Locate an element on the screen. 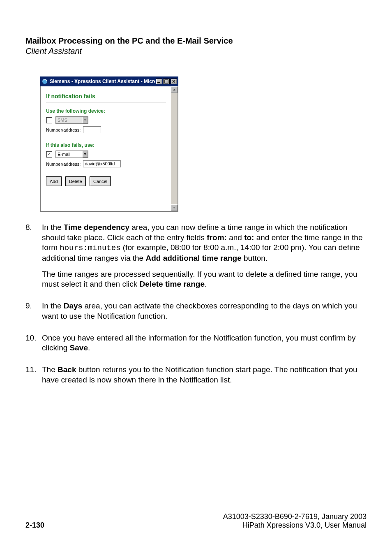  text: button returns you to the Notification f… is located at coordinates (200, 375).